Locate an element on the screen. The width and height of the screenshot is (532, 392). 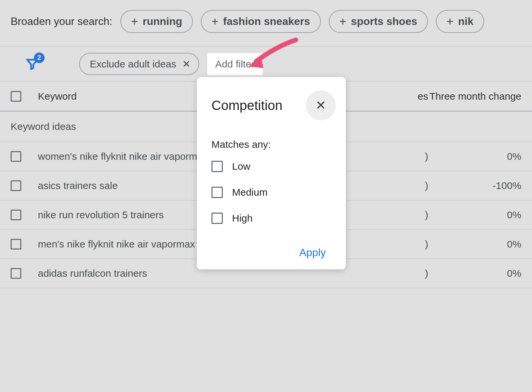
chip-label: nik is located at coordinates (466, 21).